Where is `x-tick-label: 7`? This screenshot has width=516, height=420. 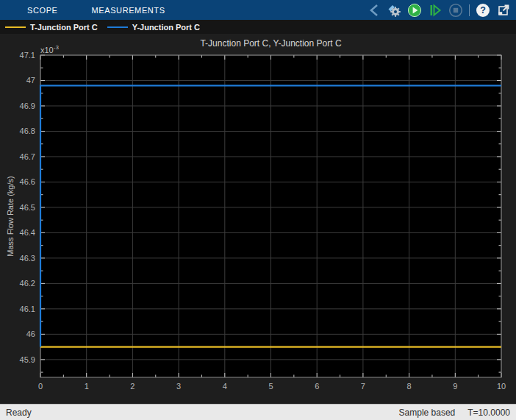 x-tick-label: 7 is located at coordinates (363, 386).